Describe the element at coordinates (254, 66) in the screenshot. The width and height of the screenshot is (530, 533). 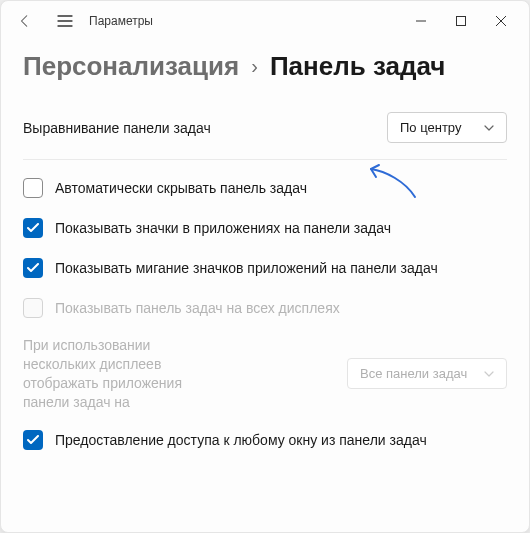
I see `chevron-right-icon: ›` at that location.